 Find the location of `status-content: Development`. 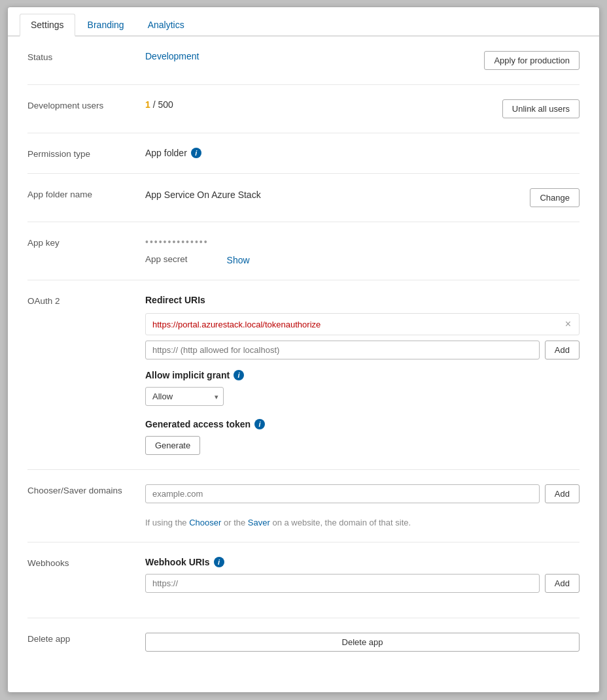

status-content: Development is located at coordinates (315, 56).